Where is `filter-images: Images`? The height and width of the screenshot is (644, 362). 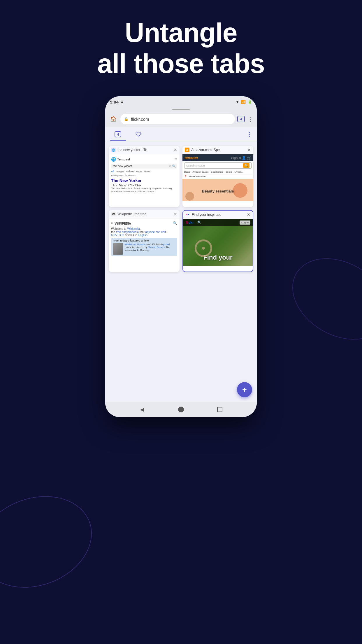
filter-images: Images is located at coordinates (120, 172).